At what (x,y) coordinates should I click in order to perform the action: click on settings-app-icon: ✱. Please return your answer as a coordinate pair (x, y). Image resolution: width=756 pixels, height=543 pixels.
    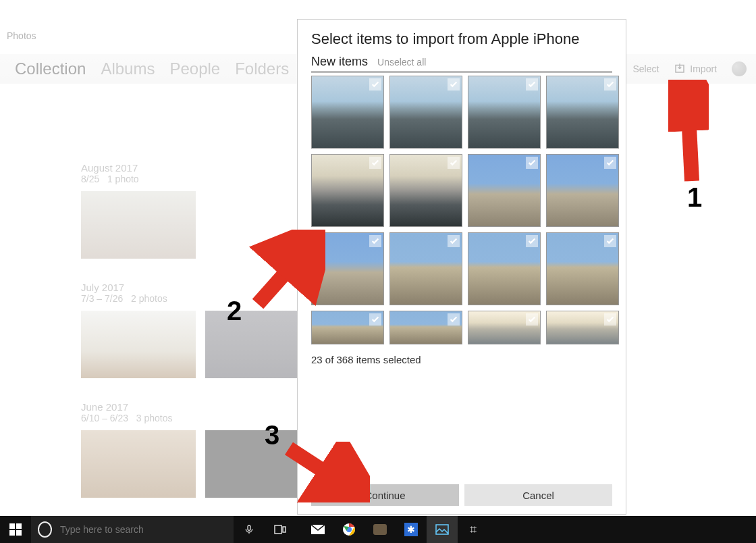
    Looking at the image, I should click on (411, 529).